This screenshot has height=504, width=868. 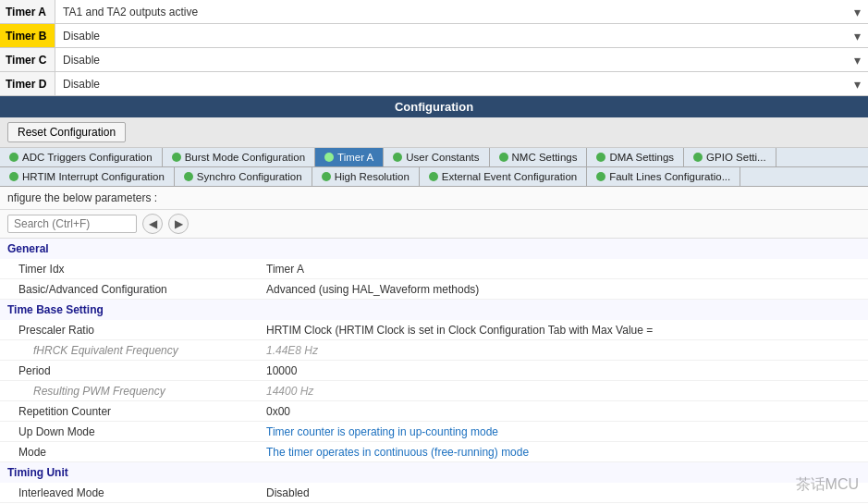 What do you see at coordinates (857, 60) in the screenshot?
I see `timer-chevron-timerC: ▾` at bounding box center [857, 60].